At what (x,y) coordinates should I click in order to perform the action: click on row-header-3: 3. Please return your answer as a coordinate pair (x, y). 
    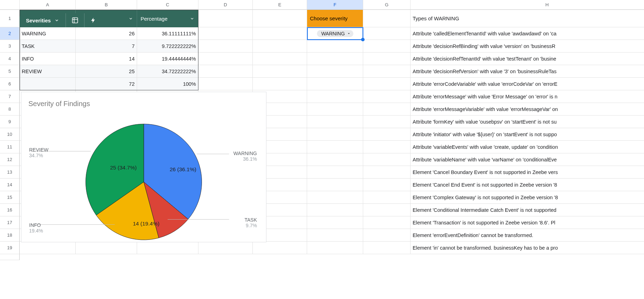
    Looking at the image, I should click on (10, 46).